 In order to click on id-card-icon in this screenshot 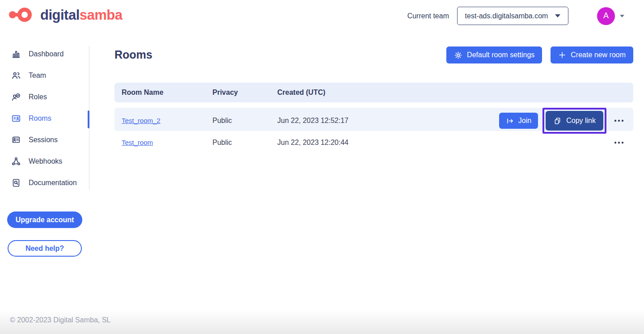, I will do `click(16, 118)`.